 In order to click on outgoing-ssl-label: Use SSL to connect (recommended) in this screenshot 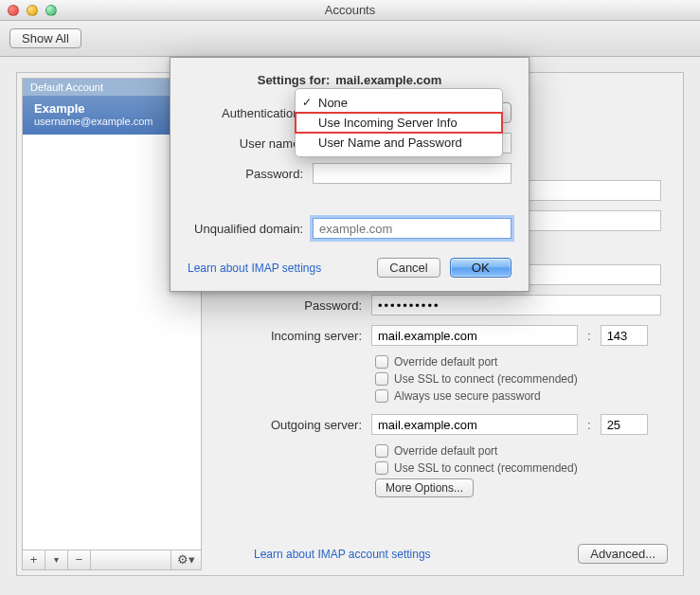, I will do `click(486, 468)`.